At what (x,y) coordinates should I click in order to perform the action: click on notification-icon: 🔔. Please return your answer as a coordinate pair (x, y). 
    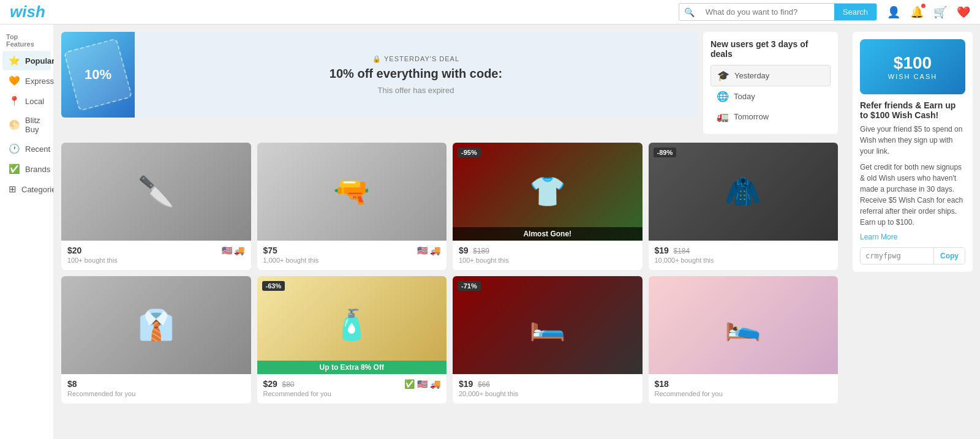
    Looking at the image, I should click on (917, 12).